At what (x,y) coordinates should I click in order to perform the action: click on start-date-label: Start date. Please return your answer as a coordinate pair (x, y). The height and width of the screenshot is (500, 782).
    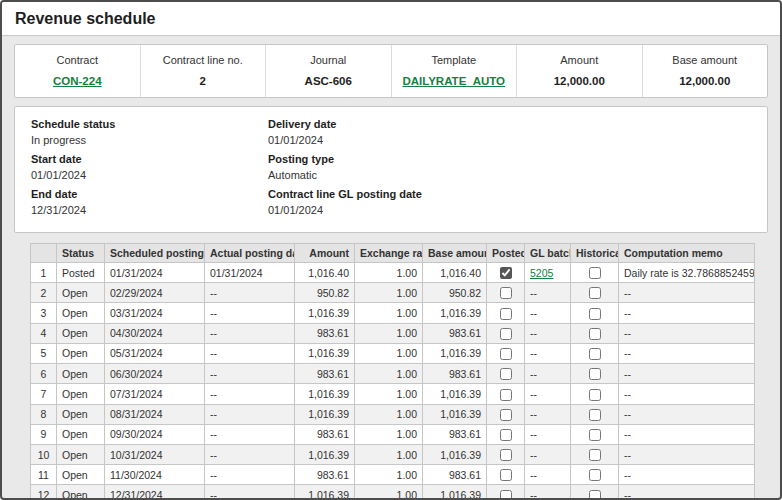
    Looking at the image, I should click on (150, 159).